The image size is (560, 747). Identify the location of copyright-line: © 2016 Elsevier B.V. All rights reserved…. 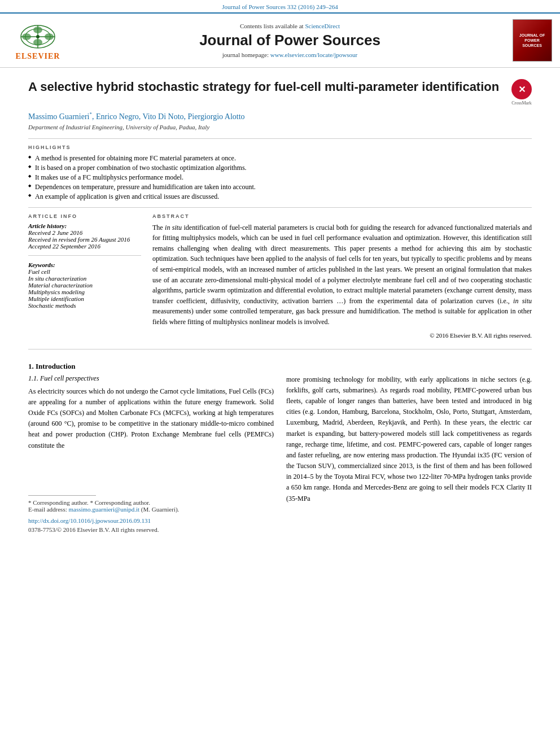
(342, 335).